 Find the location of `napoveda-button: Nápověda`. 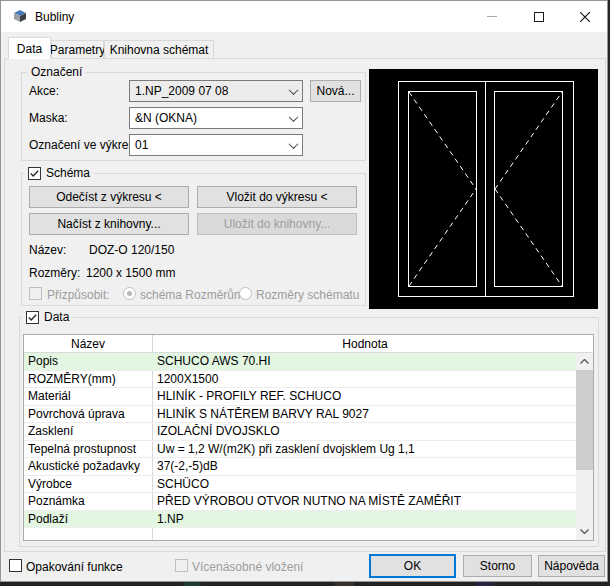

napoveda-button: Nápověda is located at coordinates (572, 566).